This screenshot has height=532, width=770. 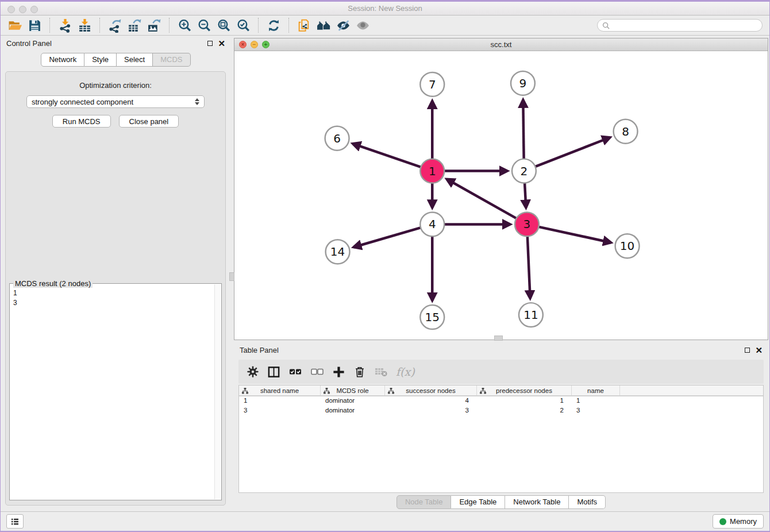 What do you see at coordinates (116, 102) in the screenshot?
I see `optimization-criterion-select: strongly connected component` at bounding box center [116, 102].